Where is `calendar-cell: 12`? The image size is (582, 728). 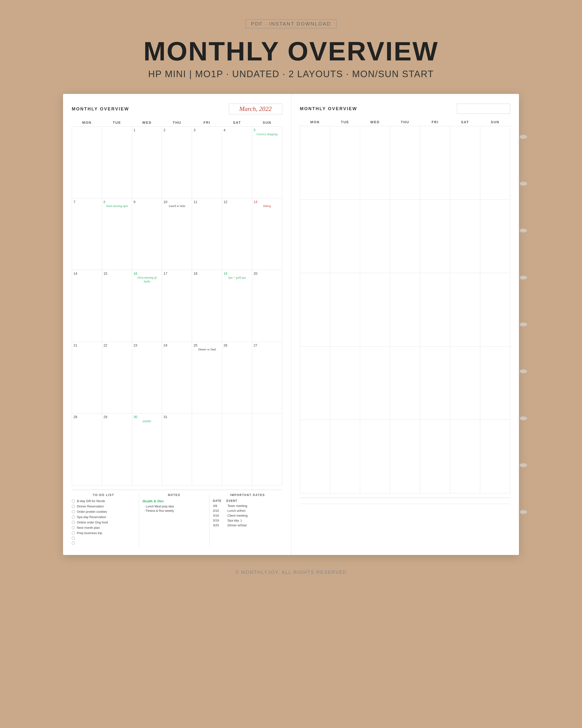 calendar-cell: 12 is located at coordinates (237, 234).